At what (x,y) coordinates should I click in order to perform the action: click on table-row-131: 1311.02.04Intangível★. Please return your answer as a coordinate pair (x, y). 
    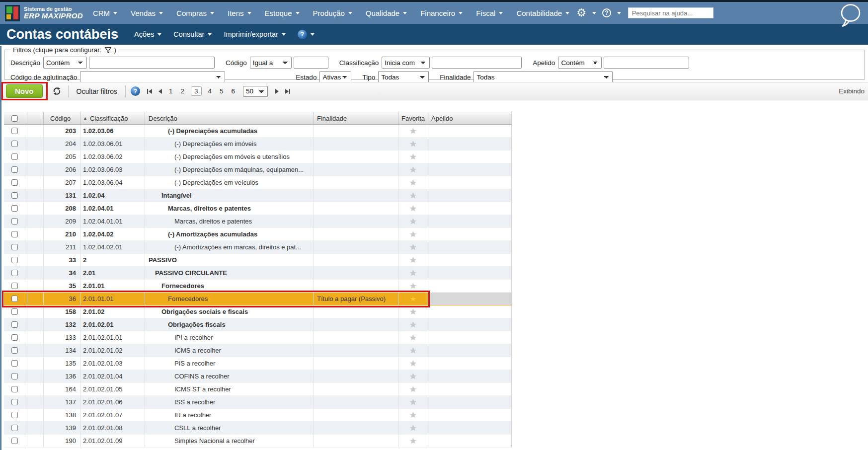
    Looking at the image, I should click on (258, 196).